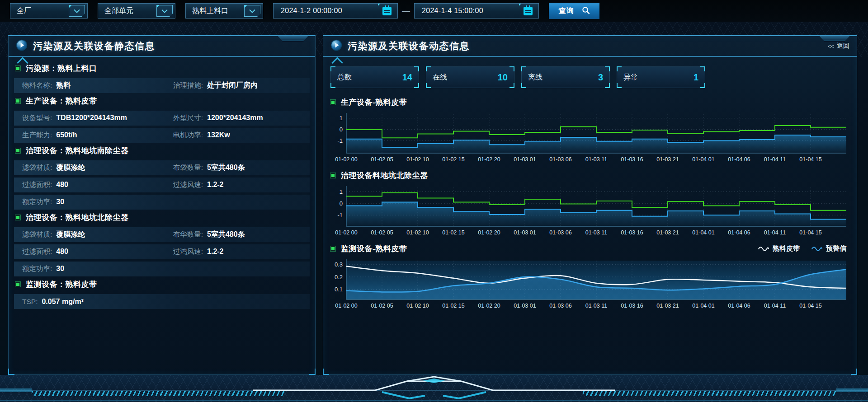 The width and height of the screenshot is (868, 402). What do you see at coordinates (453, 11) in the screenshot?
I see `end-datetime-value: 2024-1-4 15:00:00` at bounding box center [453, 11].